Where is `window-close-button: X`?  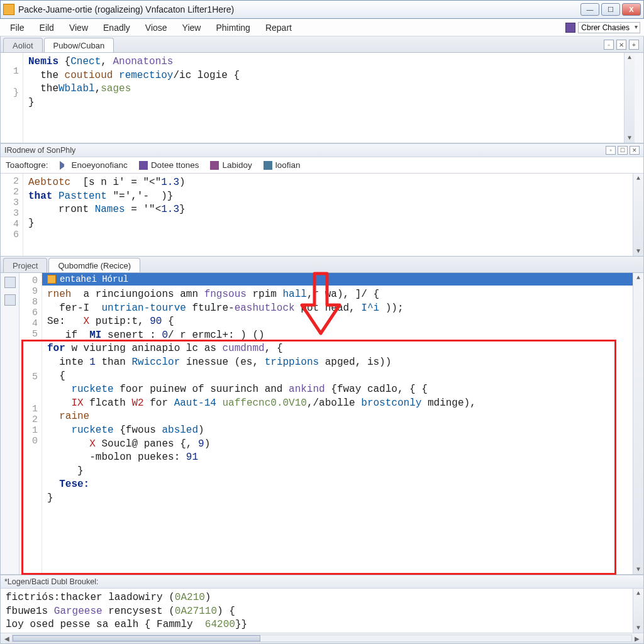 window-close-button: X is located at coordinates (631, 9).